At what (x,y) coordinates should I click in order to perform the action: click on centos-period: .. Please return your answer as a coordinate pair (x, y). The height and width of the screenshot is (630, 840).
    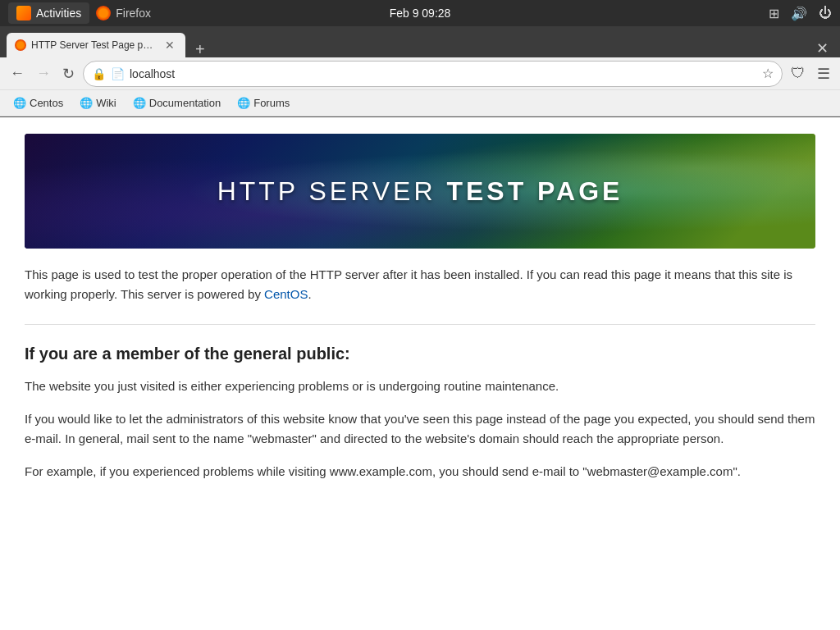
    Looking at the image, I should click on (309, 294).